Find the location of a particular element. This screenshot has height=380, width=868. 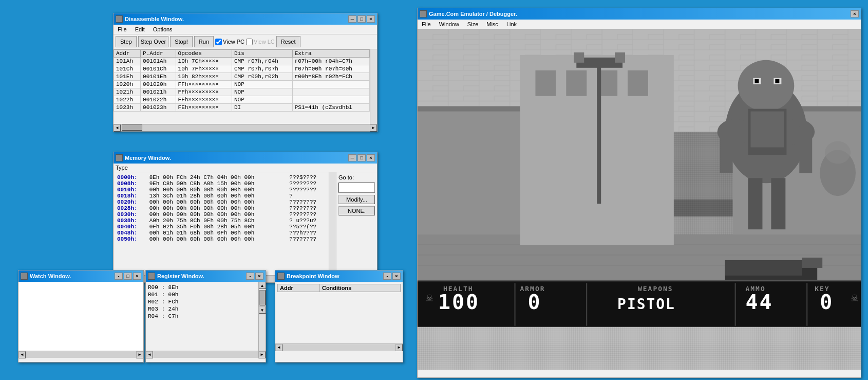

disassemble-window: Disassemble Window. ─ □ × File Edit Opti… is located at coordinates (246, 72).